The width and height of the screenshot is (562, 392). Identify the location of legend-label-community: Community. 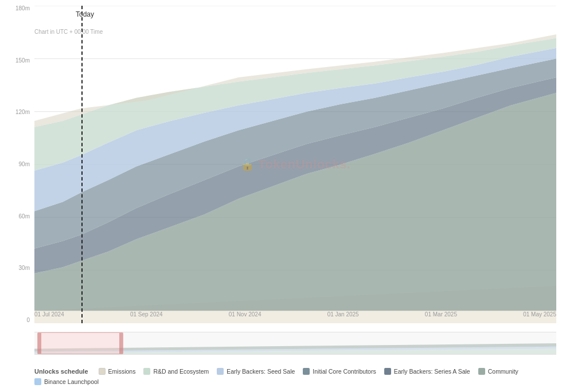
(504, 371).